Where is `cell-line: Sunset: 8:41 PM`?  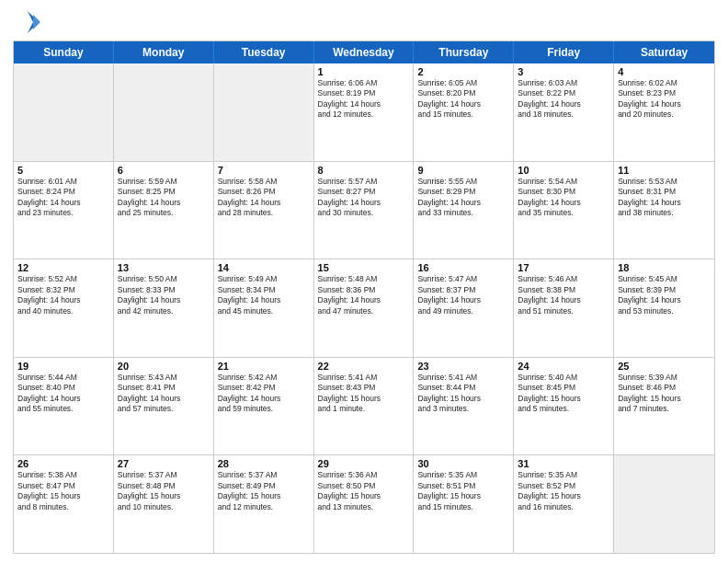 cell-line: Sunset: 8:41 PM is located at coordinates (164, 388).